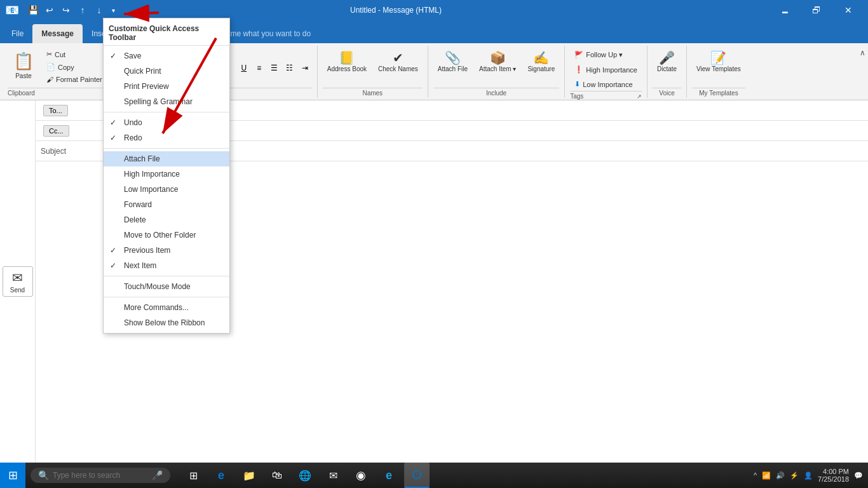  I want to click on file-explorer-btn: 📁, so click(249, 475).